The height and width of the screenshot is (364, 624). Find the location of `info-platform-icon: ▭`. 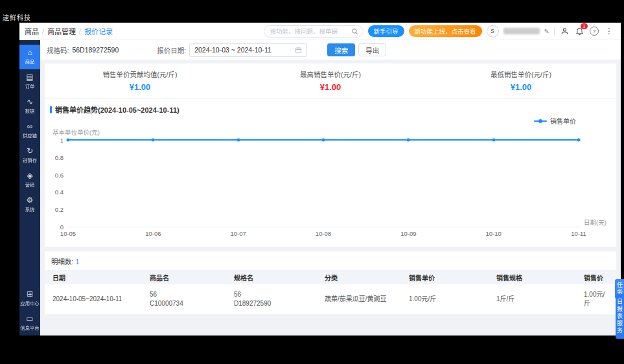

info-platform-icon: ▭ is located at coordinates (30, 319).